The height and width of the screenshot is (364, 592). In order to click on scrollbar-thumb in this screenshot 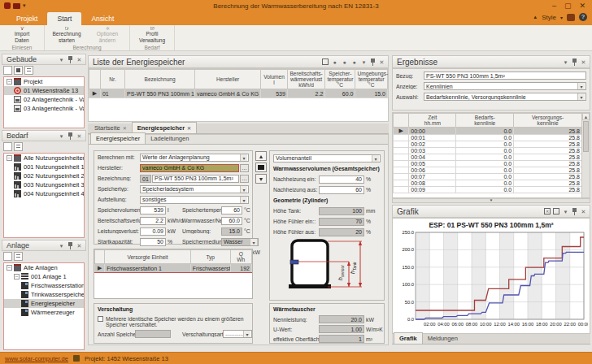, I will do `click(585, 136)`.